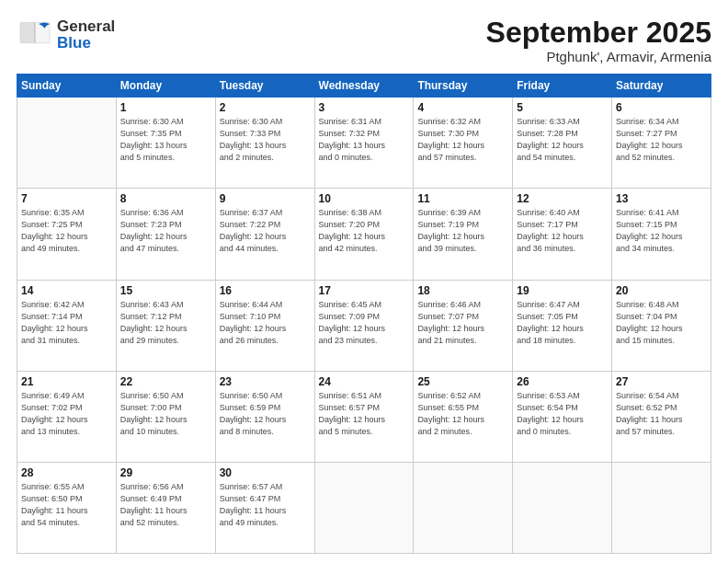 This screenshot has height=563, width=728. What do you see at coordinates (364, 326) in the screenshot?
I see `table-row: 17Sunrise: 6:45 AM Sunset: 7:09 PM Dayli…` at bounding box center [364, 326].